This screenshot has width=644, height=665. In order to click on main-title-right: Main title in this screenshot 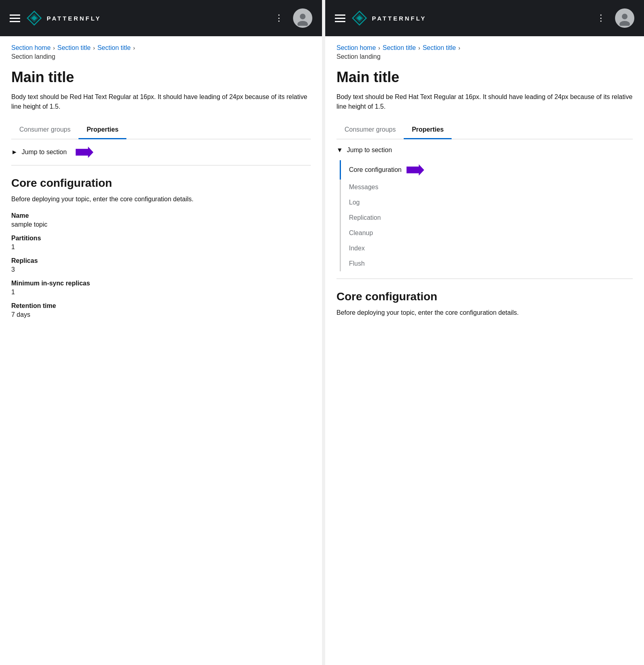, I will do `click(485, 77)`.